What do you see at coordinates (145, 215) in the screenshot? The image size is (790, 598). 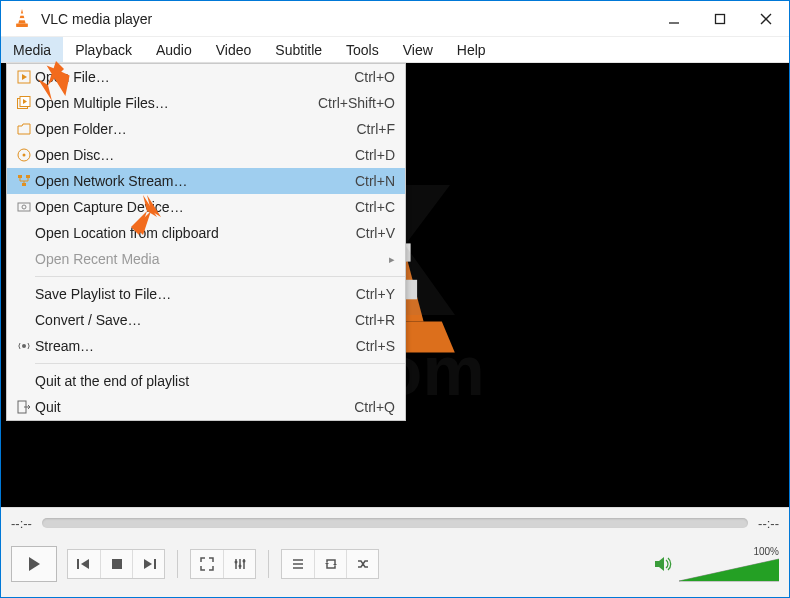 I see `annotation-arrow-icon` at bounding box center [145, 215].